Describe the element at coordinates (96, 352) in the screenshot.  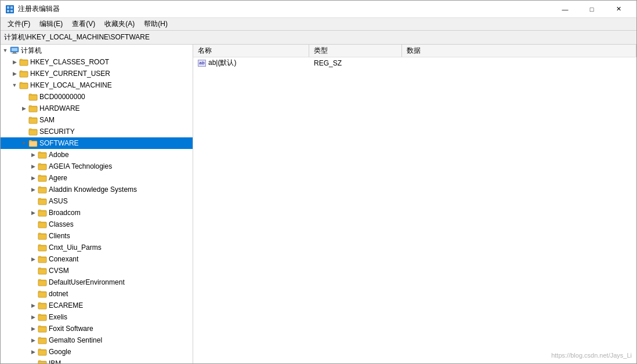
I see `tree-node-google: ▶ Google` at that location.